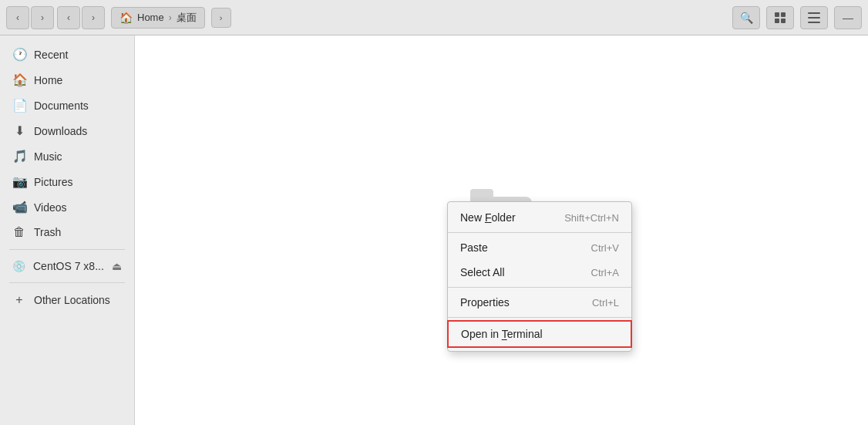 This screenshot has height=425, width=868. I want to click on sidebar-label-videos: Videos, so click(51, 207).